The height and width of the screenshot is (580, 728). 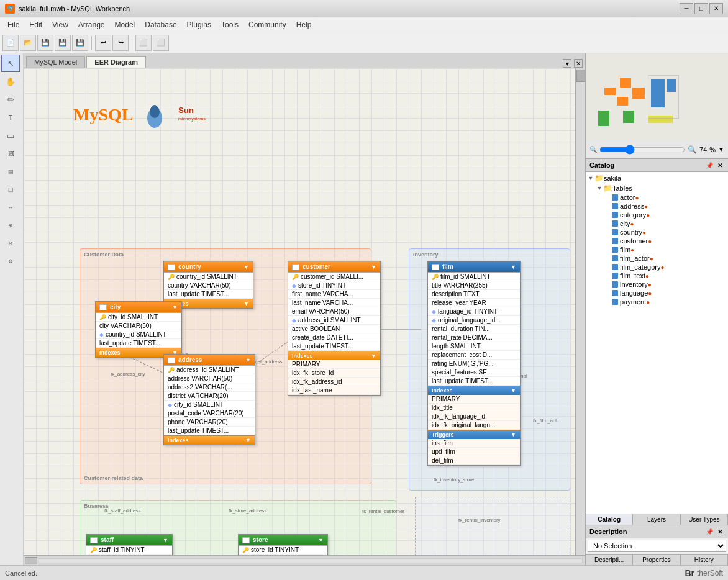 I want to click on menu-database: Database, so click(x=160, y=25).